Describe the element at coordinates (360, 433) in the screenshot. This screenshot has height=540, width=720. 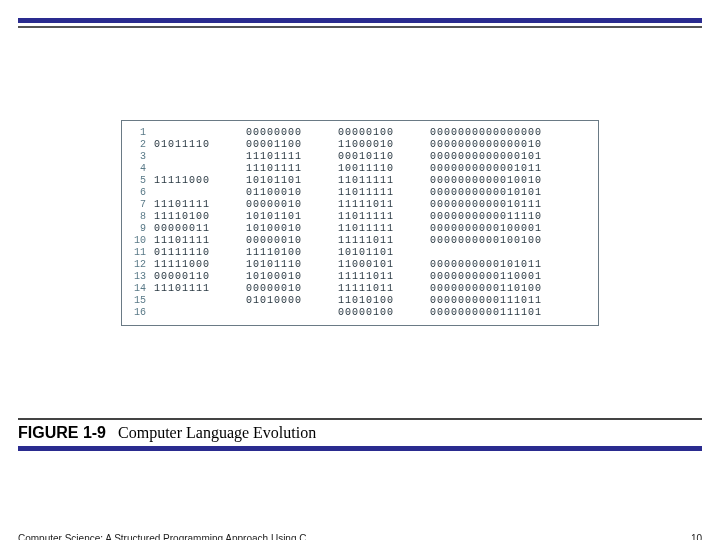
I see `figure-caption: FIGURE 1-9 Computer Language Evolution` at that location.